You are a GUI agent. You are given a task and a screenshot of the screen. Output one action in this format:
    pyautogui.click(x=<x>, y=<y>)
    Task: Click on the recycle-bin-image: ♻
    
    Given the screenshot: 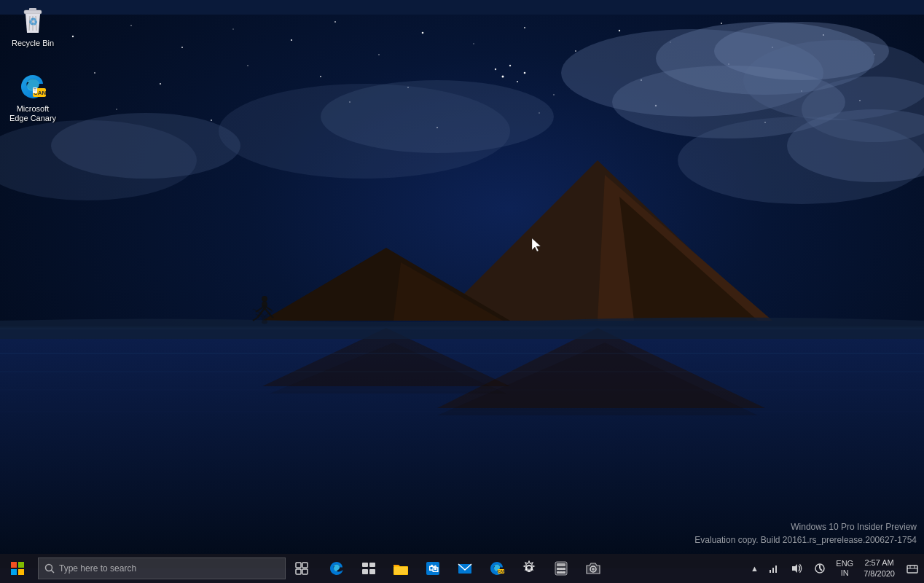 What is the action you would take?
    pyautogui.click(x=33, y=21)
    